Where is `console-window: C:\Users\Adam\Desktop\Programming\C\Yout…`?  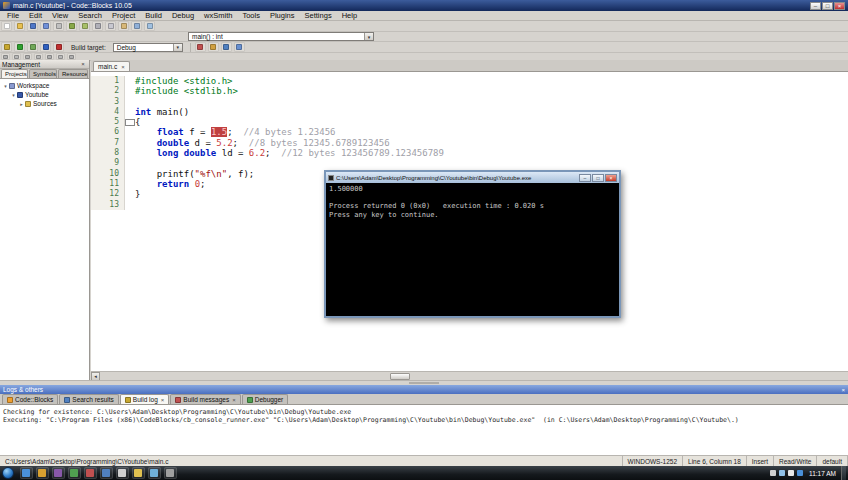 console-window: C:\Users\Adam\Desktop\Programming\C\Yout… is located at coordinates (472, 244).